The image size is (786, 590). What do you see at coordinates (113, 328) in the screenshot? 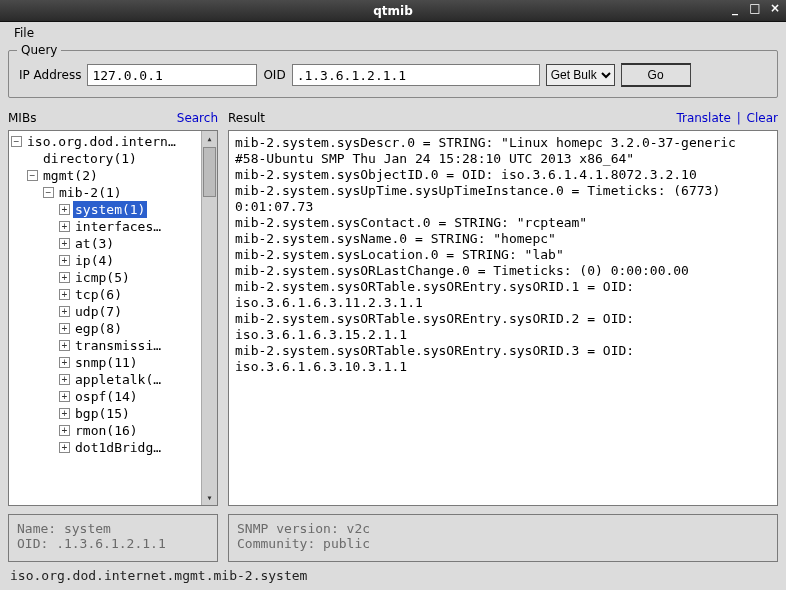
I see `tree-item: +egp(8)` at bounding box center [113, 328].